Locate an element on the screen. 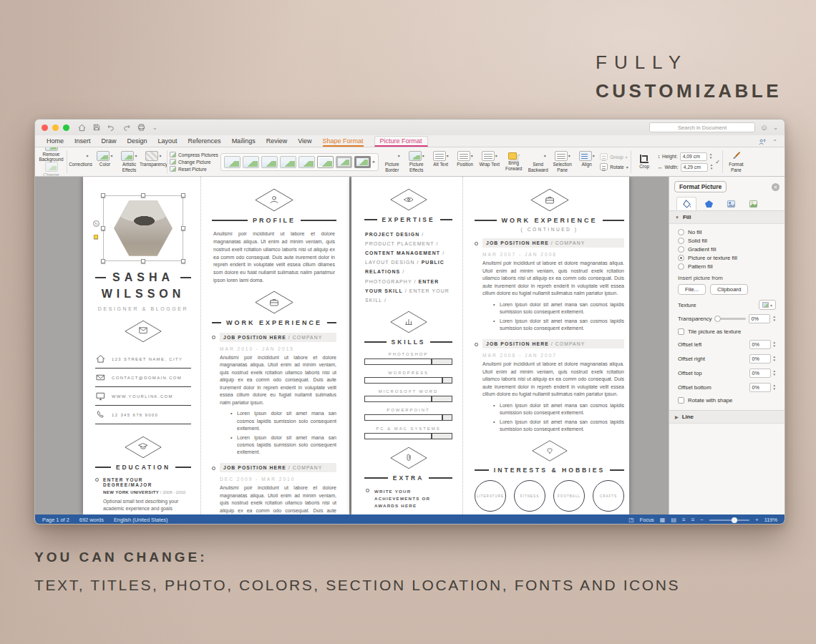 The width and height of the screenshot is (816, 644). zoom-in-icon: + is located at coordinates (757, 520).